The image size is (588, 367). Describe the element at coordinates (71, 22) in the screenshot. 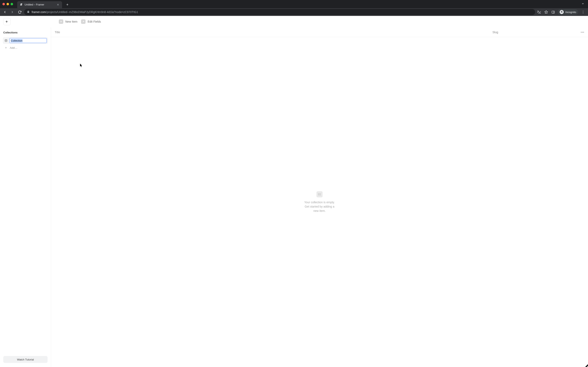

I see `new-item-label: New Item` at that location.